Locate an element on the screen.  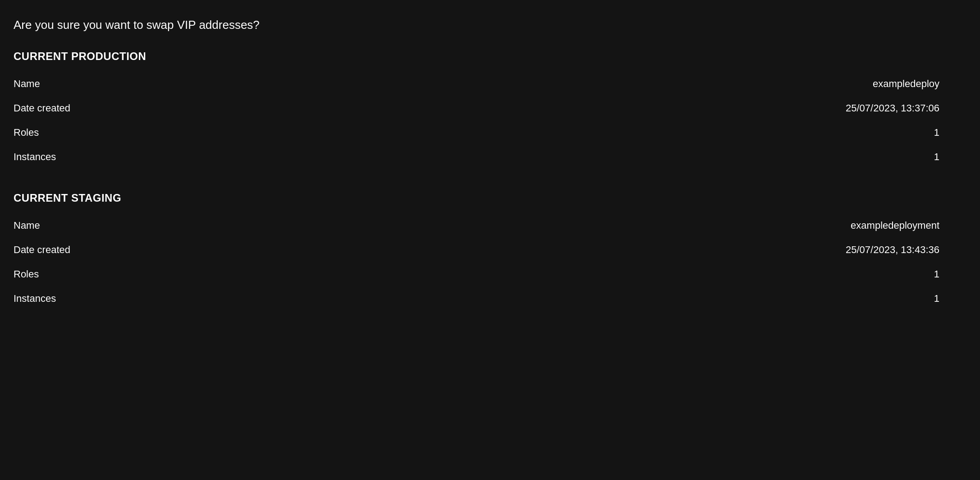
current-staging-heading: CURRENT STAGING is located at coordinates (490, 198).